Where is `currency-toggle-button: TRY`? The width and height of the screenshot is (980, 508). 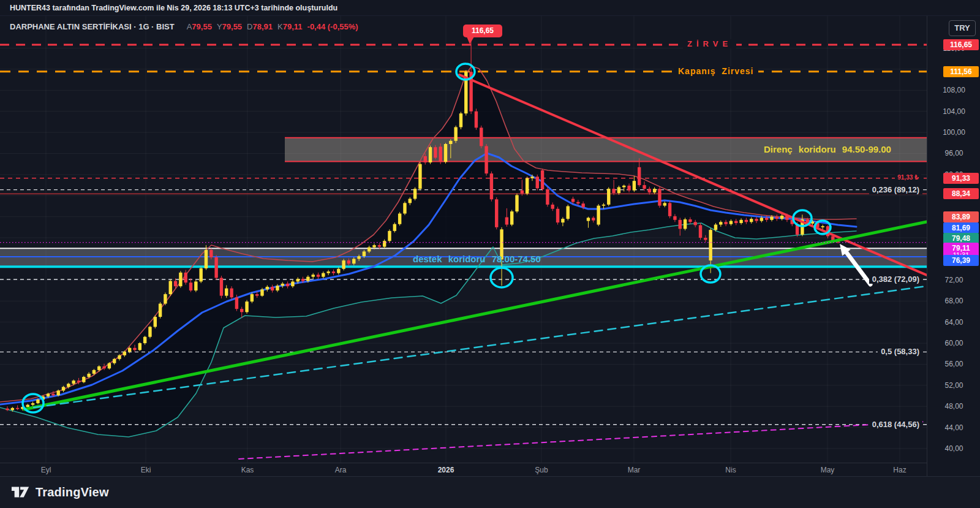 currency-toggle-button: TRY is located at coordinates (962, 28).